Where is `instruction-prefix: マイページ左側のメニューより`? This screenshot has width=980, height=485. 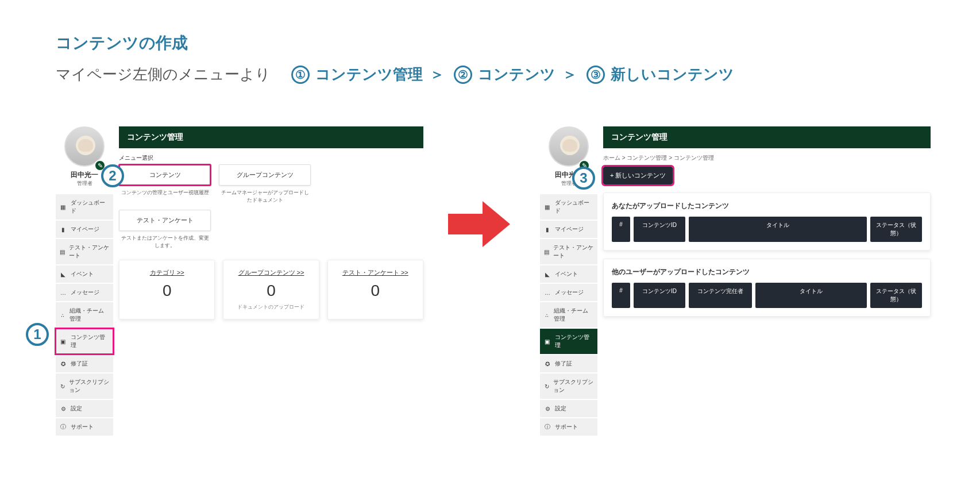
instruction-prefix: マイページ左側のメニューより is located at coordinates (163, 75).